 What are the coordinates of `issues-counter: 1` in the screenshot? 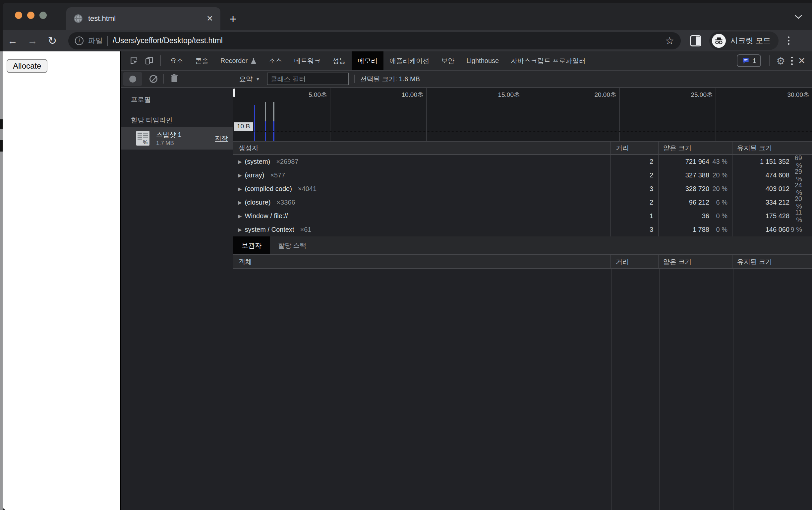 It's located at (749, 61).